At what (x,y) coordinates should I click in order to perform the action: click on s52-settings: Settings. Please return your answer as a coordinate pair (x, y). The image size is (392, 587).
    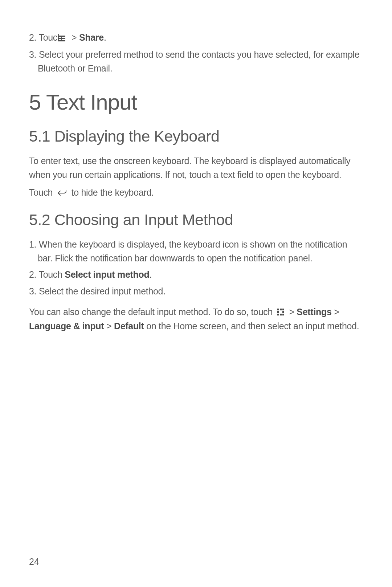
    Looking at the image, I should click on (314, 312).